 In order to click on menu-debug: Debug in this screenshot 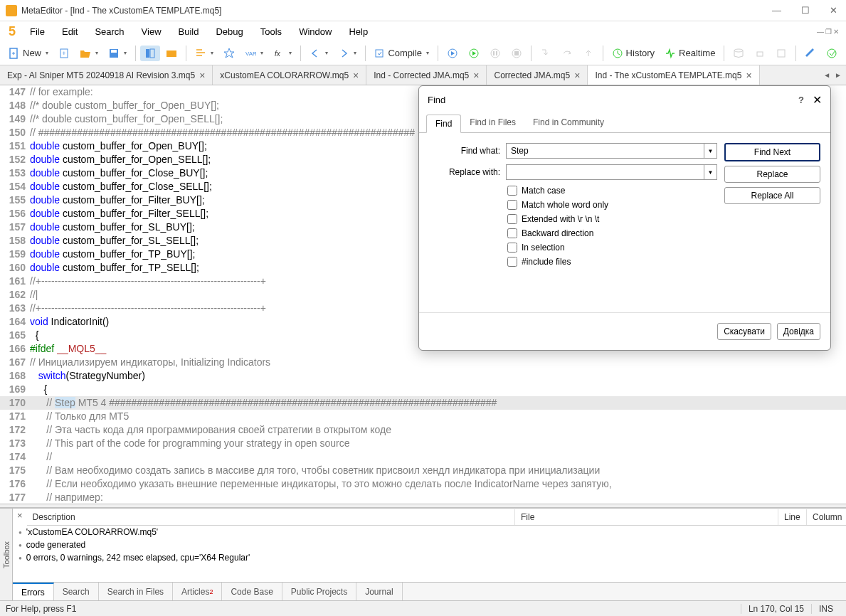, I will do `click(229, 31)`.